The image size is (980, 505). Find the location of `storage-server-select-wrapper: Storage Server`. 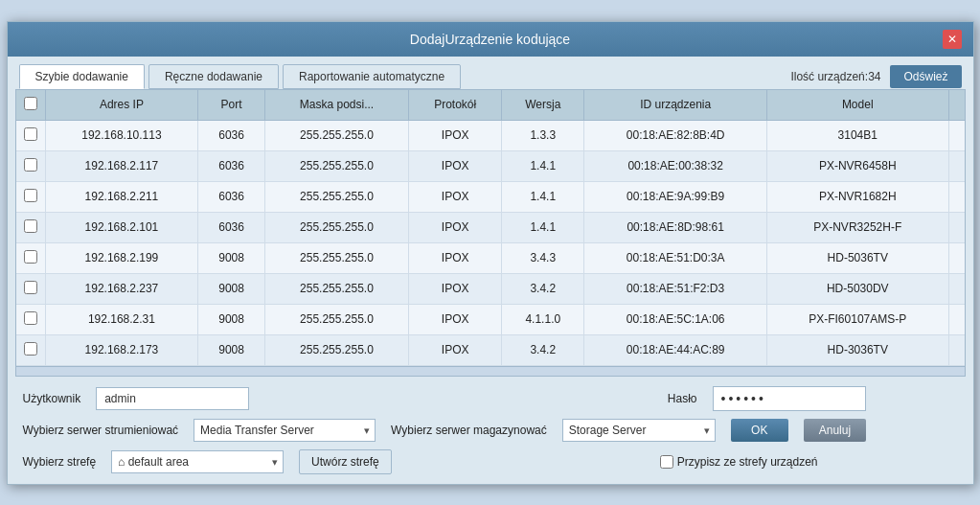

storage-server-select-wrapper: Storage Server is located at coordinates (639, 430).